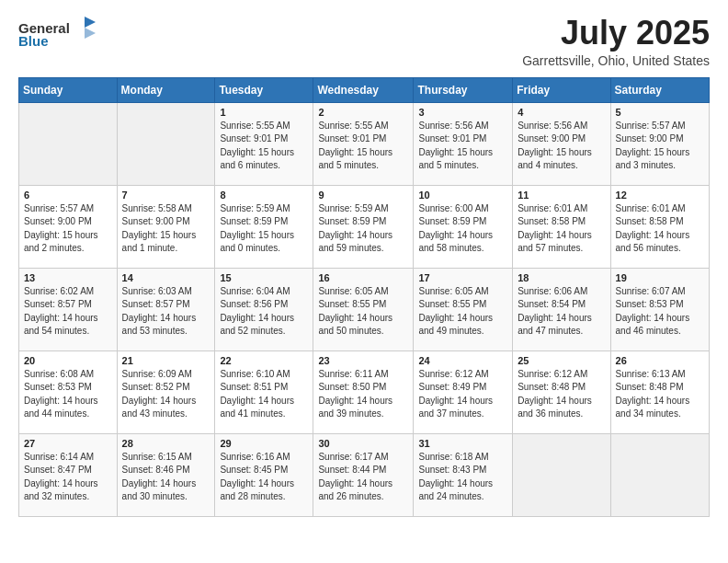 The height and width of the screenshot is (563, 728). I want to click on day-number: 5, so click(660, 112).